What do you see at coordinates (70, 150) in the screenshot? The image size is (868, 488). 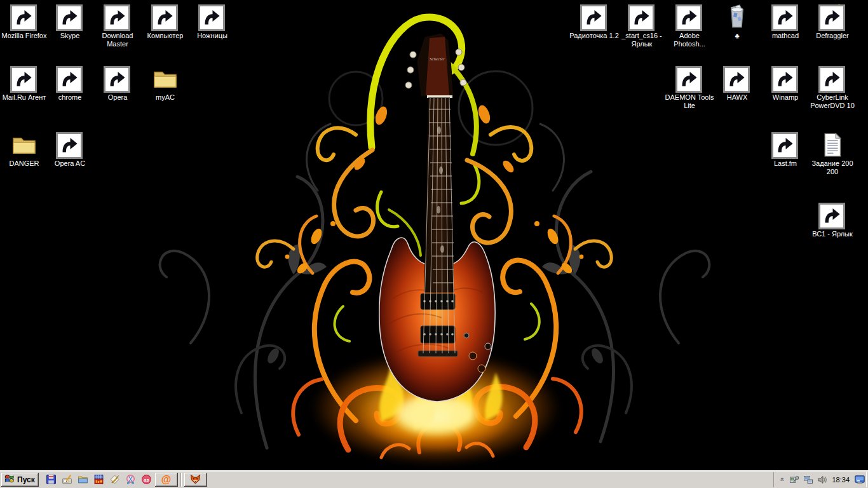 I see `desktop-icon-opera-ac: Opera AC` at bounding box center [70, 150].